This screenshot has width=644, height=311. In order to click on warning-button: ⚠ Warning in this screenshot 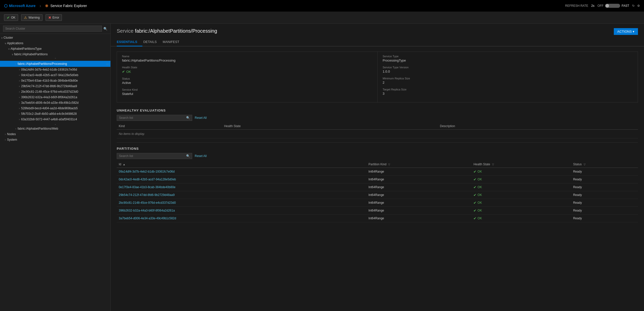, I will do `click(32, 18)`.